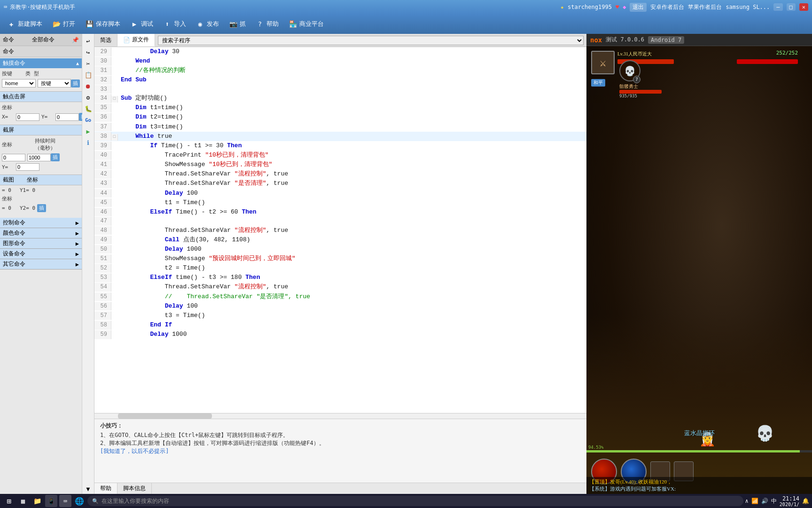 The width and height of the screenshot is (812, 508). Describe the element at coordinates (88, 120) in the screenshot. I see `go-label: Go` at that location.